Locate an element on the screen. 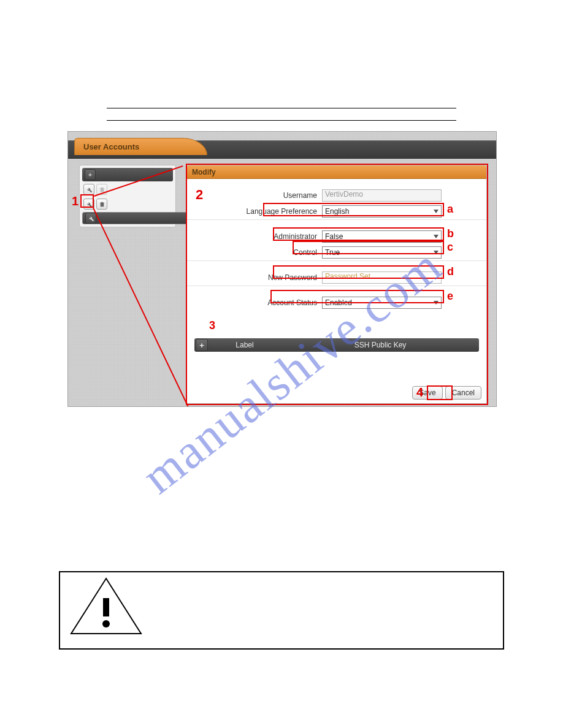 The width and height of the screenshot is (563, 728). callout-d: d is located at coordinates (450, 272).